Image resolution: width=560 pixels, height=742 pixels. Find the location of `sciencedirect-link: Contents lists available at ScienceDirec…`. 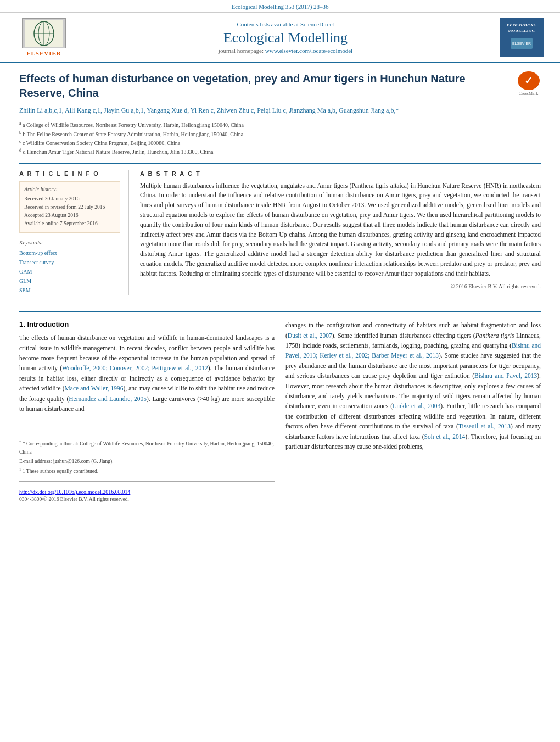

sciencedirect-link: Contents lists available at ScienceDirec… is located at coordinates (285, 24).